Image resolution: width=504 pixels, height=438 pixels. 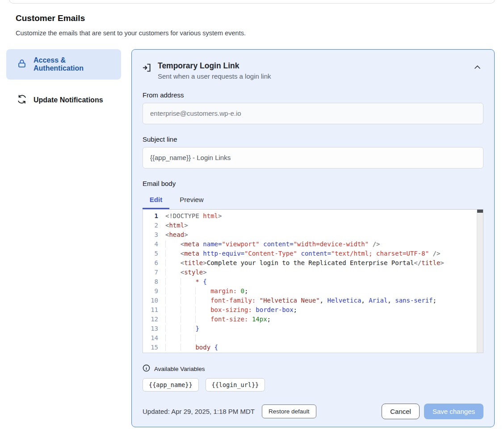 I want to click on tab-preview: Preview, so click(x=192, y=201).